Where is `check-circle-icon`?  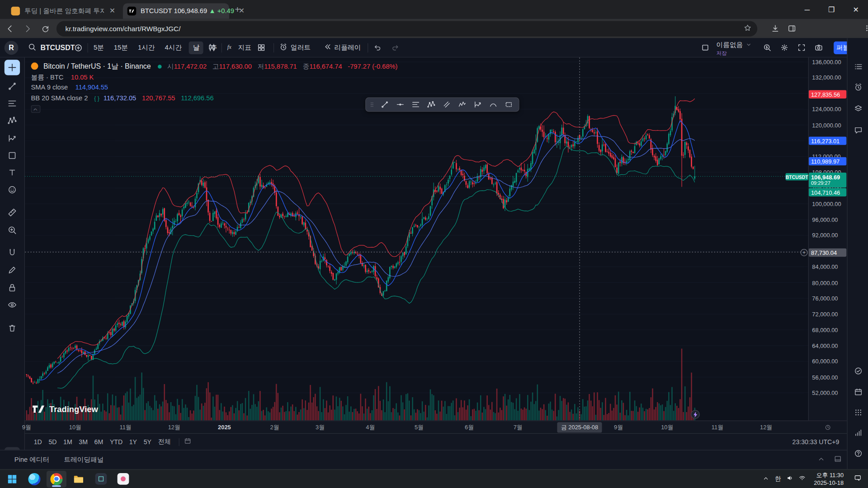
check-circle-icon is located at coordinates (858, 371).